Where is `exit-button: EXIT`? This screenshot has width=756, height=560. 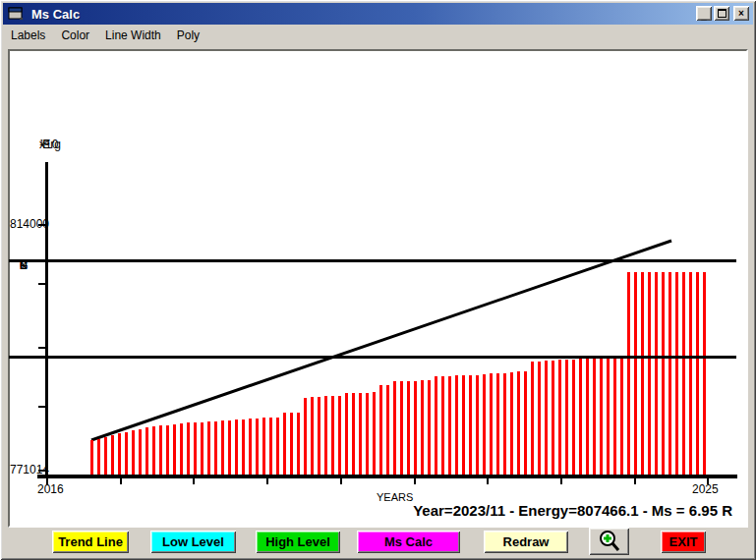
exit-button: EXIT is located at coordinates (683, 542).